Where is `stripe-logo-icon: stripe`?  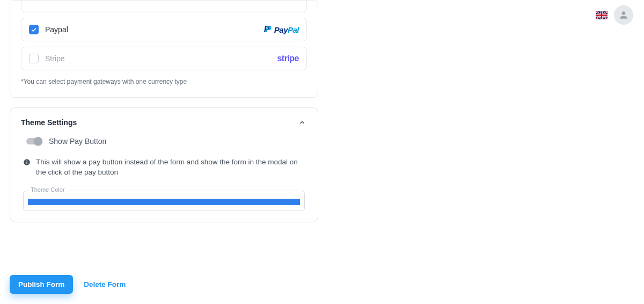
stripe-logo-icon: stripe is located at coordinates (288, 59).